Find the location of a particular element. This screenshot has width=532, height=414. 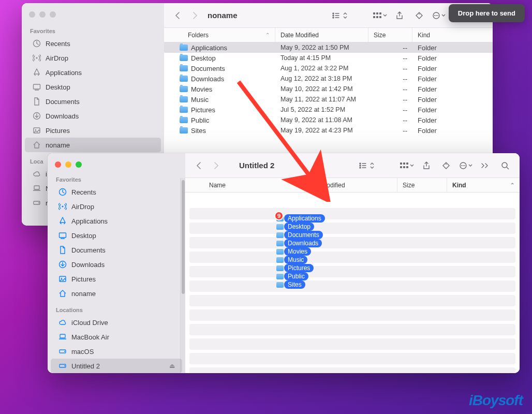

window-title: Untitled 2 is located at coordinates (257, 166).